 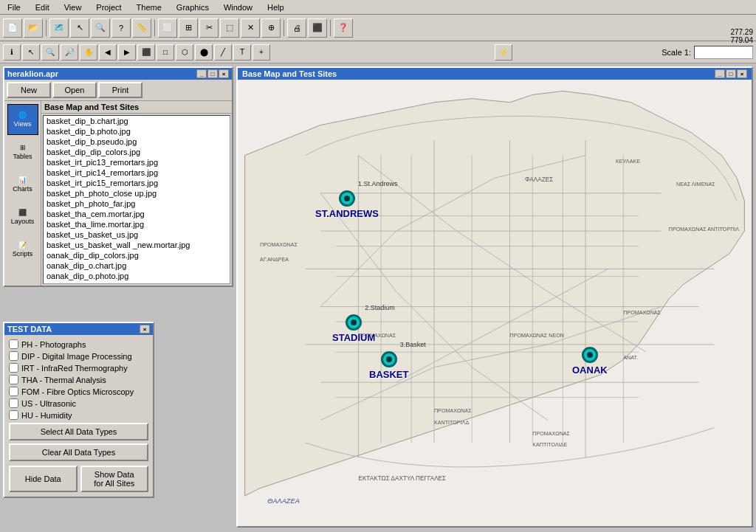 What do you see at coordinates (23, 120) in the screenshot?
I see `sidebar-item-views: 🌐 Views` at bounding box center [23, 120].